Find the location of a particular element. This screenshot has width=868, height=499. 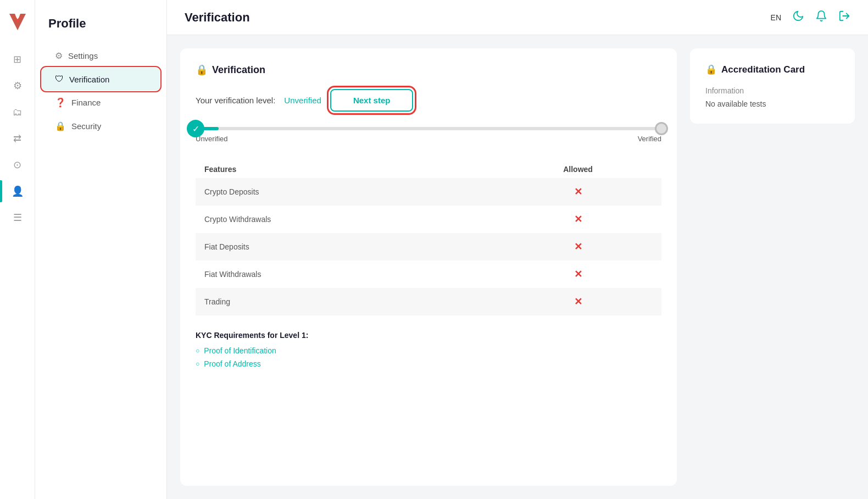

security-icon: 🔒 is located at coordinates (60, 126).